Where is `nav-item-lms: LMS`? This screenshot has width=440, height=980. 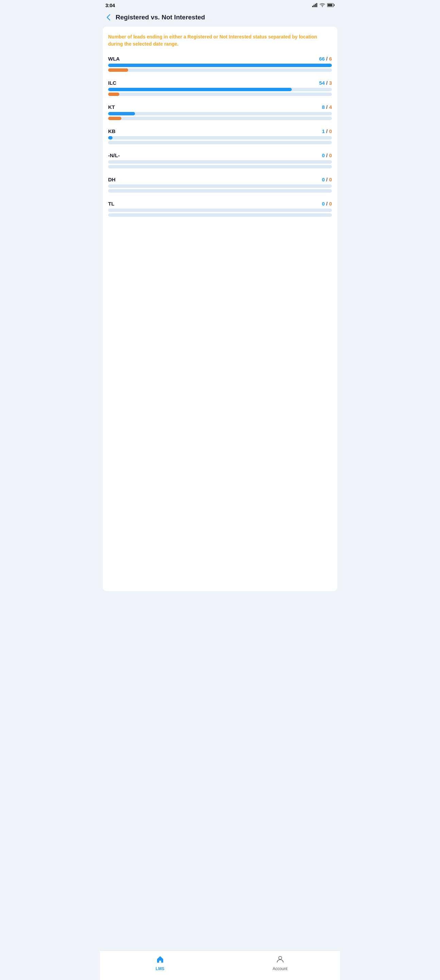
nav-item-lms: LMS is located at coordinates (160, 963).